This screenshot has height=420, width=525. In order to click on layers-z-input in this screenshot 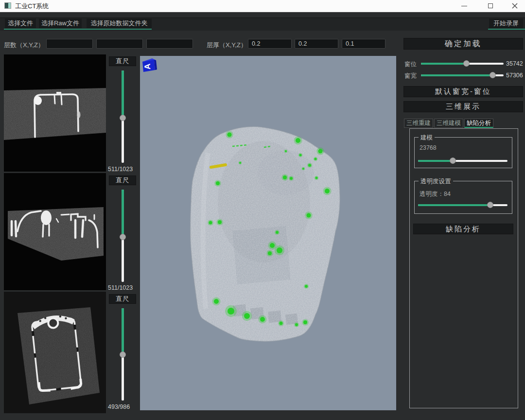, I will do `click(170, 44)`.